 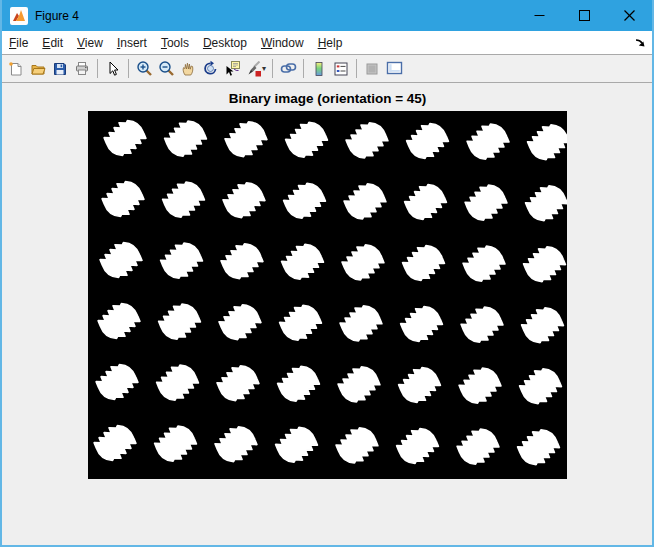 What do you see at coordinates (52, 43) in the screenshot?
I see `menu-edit: Edit` at bounding box center [52, 43].